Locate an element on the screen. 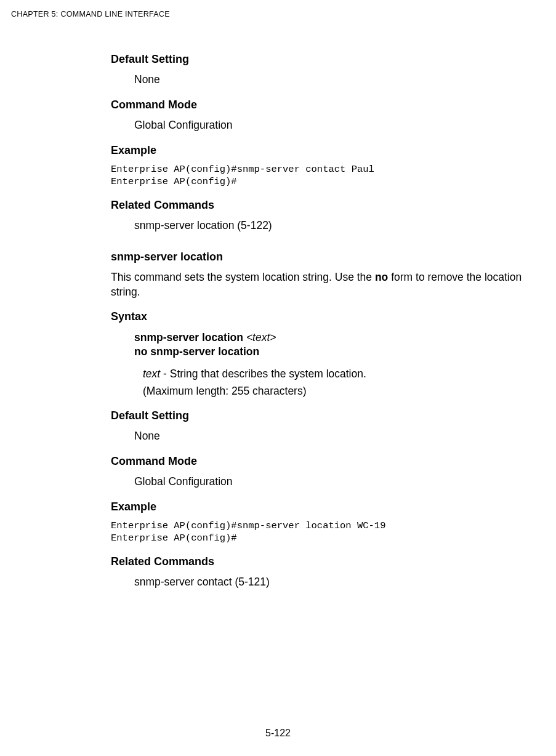  command-mode-heading-1: Command Mode is located at coordinates (321, 105).